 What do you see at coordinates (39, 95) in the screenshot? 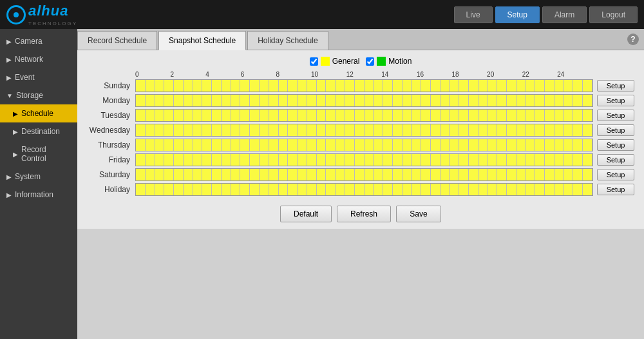
I see `sidebar-item-storage: ▼ Storage` at bounding box center [39, 95].